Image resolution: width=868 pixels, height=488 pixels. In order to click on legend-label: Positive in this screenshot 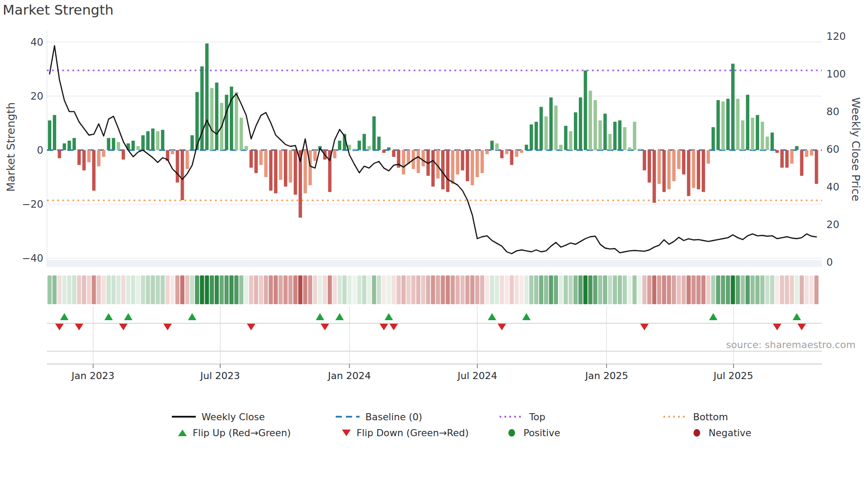, I will do `click(542, 433)`.